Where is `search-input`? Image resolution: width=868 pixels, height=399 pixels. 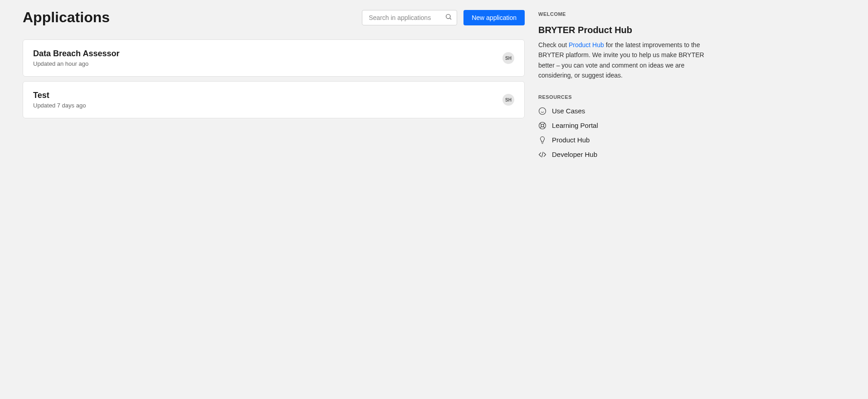
search-input is located at coordinates (407, 18).